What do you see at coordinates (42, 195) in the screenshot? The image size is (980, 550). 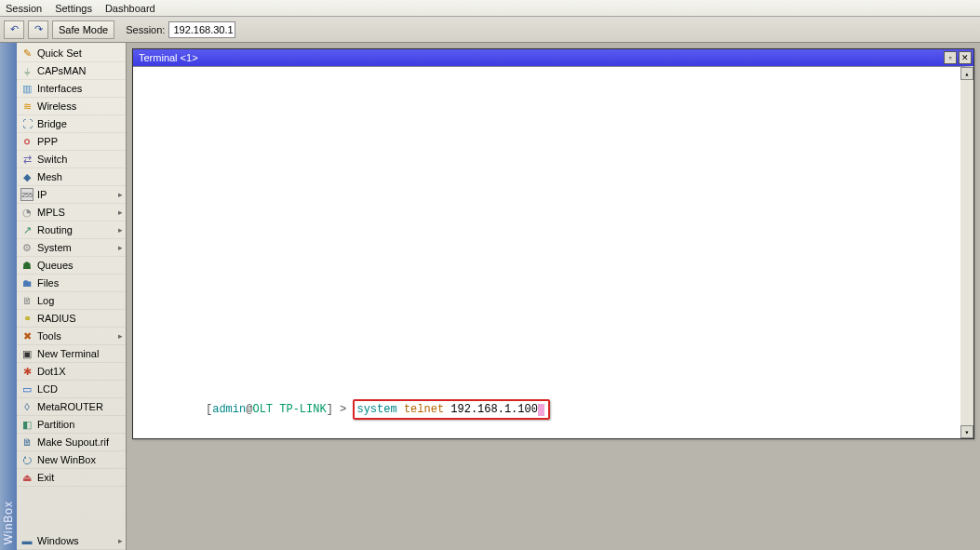 I see `sidebar-item-label: IP` at bounding box center [42, 195].